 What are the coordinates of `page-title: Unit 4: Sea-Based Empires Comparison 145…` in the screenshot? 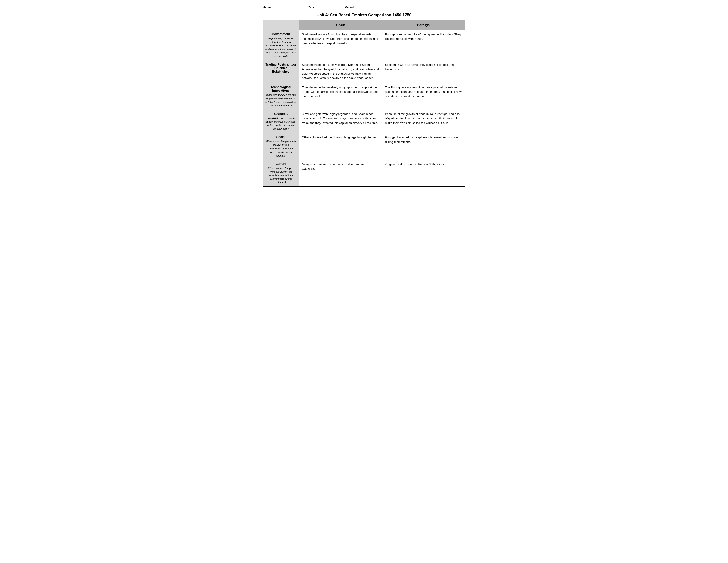 It's located at (364, 15).